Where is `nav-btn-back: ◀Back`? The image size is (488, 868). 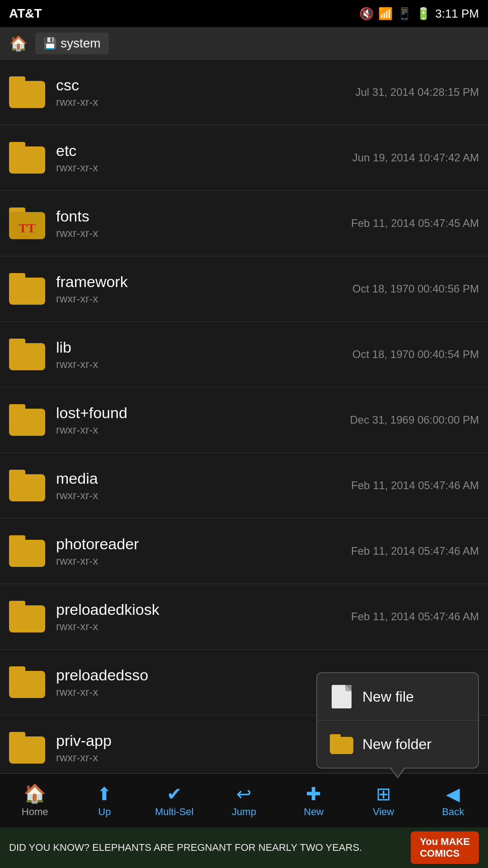 nav-btn-back: ◀Back is located at coordinates (453, 800).